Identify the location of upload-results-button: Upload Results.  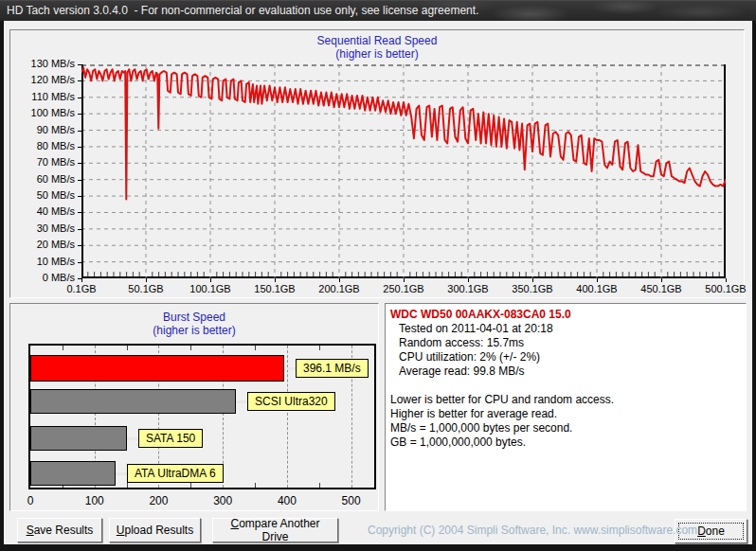
(155, 530).